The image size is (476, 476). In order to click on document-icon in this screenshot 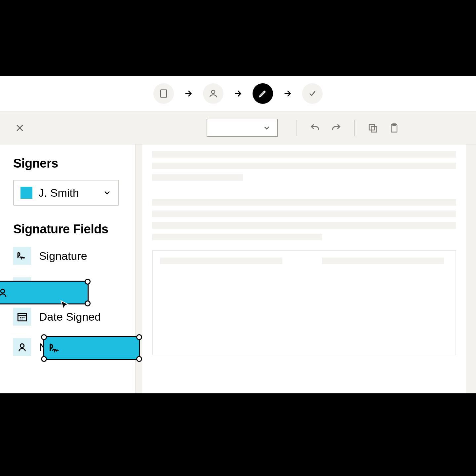, I will do `click(164, 94)`.